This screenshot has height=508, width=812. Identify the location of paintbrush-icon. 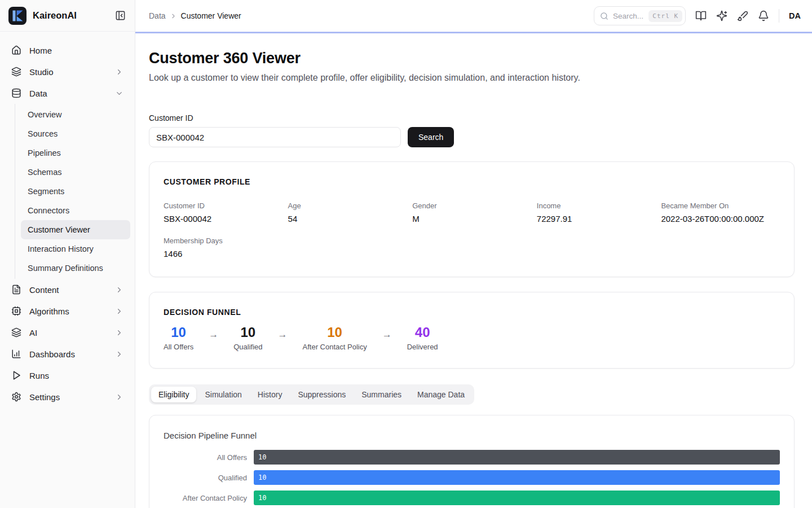
(743, 16).